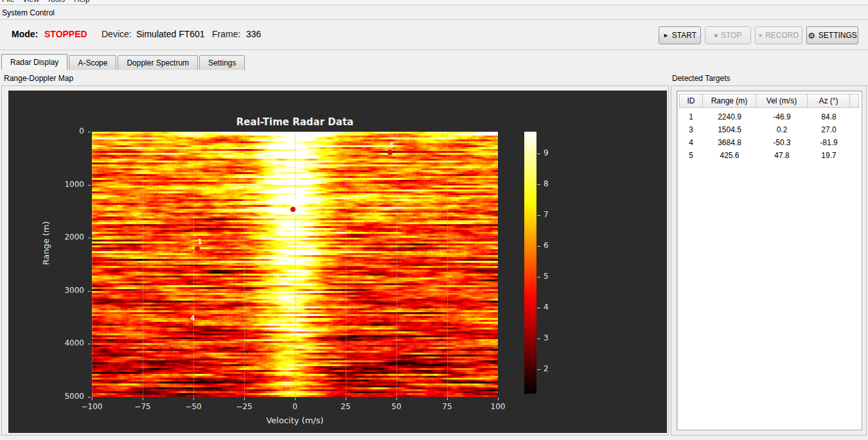  I want to click on y-tick-label: 2000, so click(65, 237).